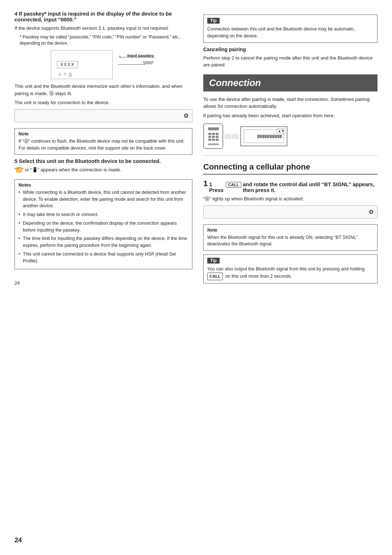  Describe the element at coordinates (103, 41) in the screenshot. I see `step-4-footnote: * Passkey may be called “passcode,” “PIN…` at that location.